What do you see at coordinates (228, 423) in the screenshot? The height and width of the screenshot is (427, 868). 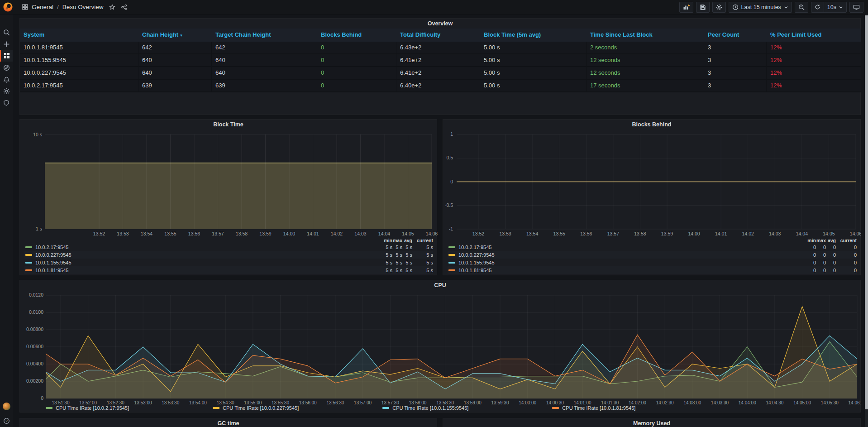 I see `panel-title-gc-time: GC time` at bounding box center [228, 423].